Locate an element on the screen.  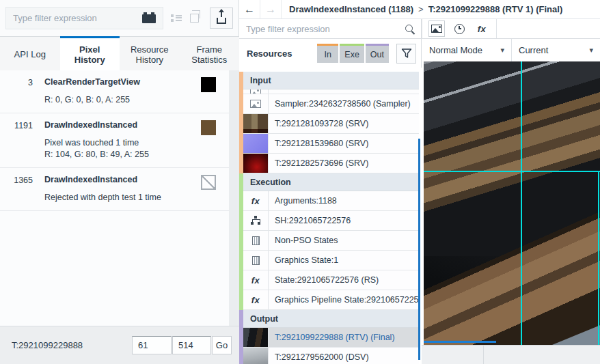
viewer-toolbar: Normal Mode Current is located at coordinates (511, 51).